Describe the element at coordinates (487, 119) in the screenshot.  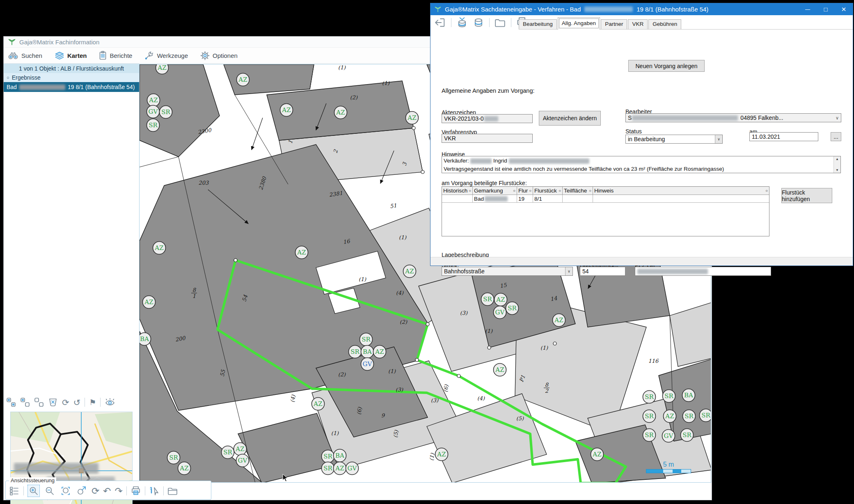
I see `aktenzeichen-input: VKR-2021/03-0` at that location.